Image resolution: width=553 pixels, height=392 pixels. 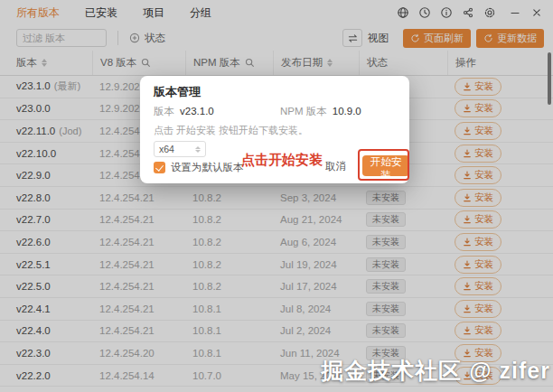 I want to click on npm-label: NPM 版本, so click(x=304, y=111).